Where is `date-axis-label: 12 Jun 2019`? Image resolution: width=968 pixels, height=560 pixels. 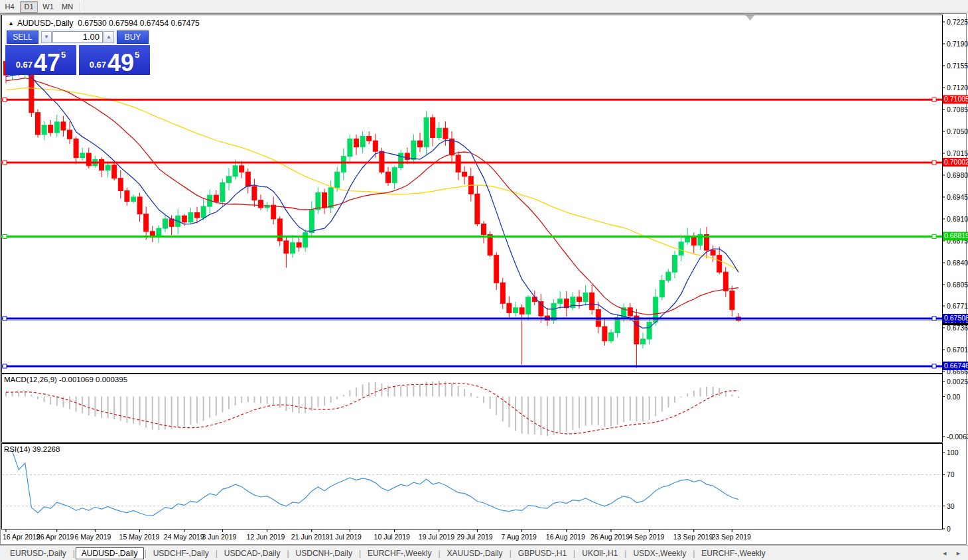
date-axis-label: 12 Jun 2019 is located at coordinates (266, 537).